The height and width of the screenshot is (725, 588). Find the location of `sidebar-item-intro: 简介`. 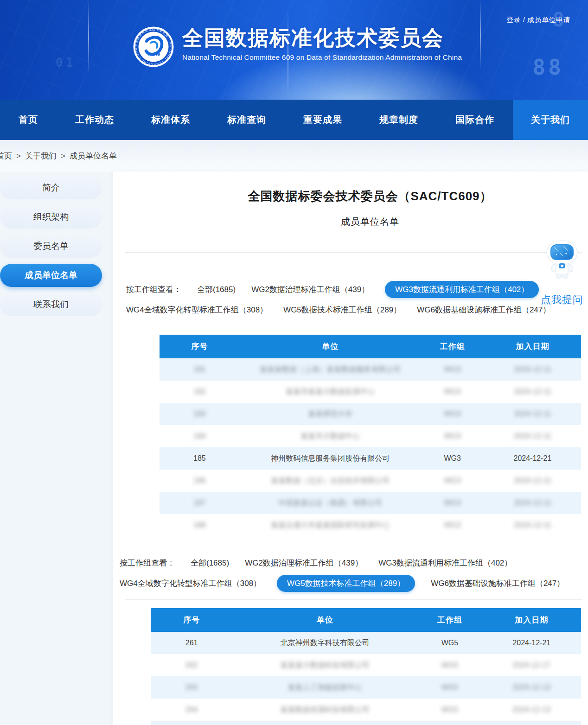

sidebar-item-intro: 简介 is located at coordinates (51, 188).